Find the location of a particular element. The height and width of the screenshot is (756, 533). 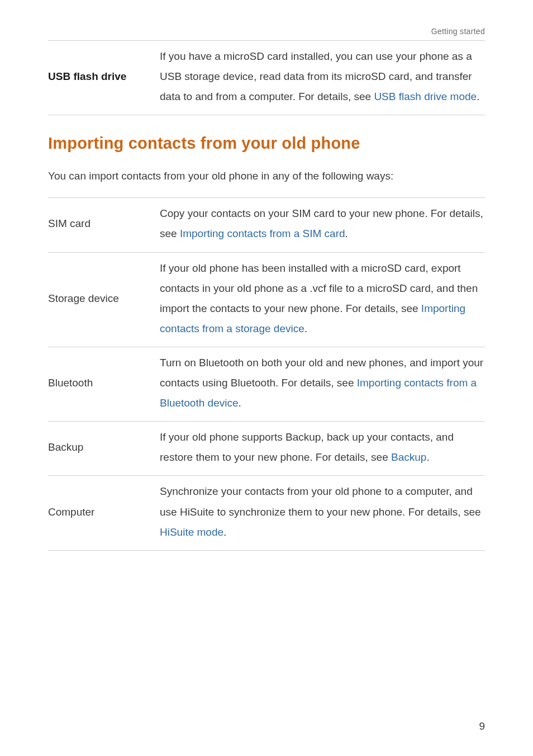

row-label-sim: SIM card is located at coordinates (104, 224).